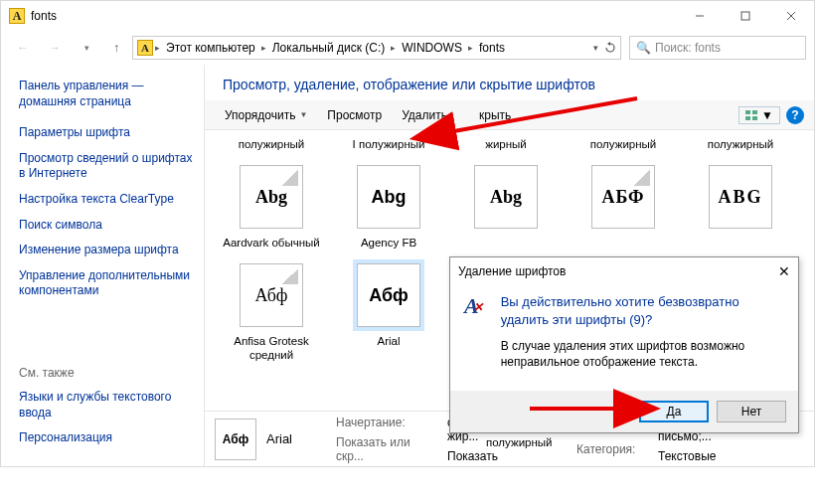 The width and height of the screenshot is (819, 504). Describe the element at coordinates (388, 344) in the screenshot. I see `font-label: Arial` at that location.